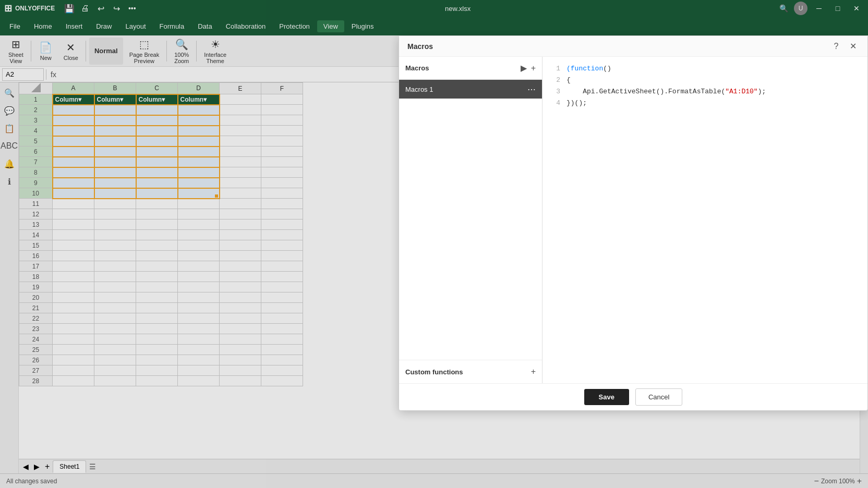 This screenshot has height=488, width=868. I want to click on macros-section-icons: ▶ +, so click(528, 68).